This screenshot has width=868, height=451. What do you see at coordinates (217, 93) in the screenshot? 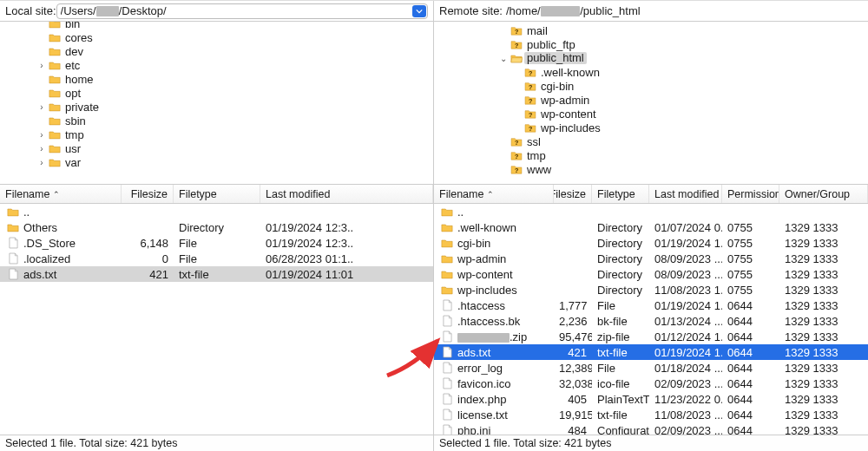
I see `tree-item: opt` at bounding box center [217, 93].